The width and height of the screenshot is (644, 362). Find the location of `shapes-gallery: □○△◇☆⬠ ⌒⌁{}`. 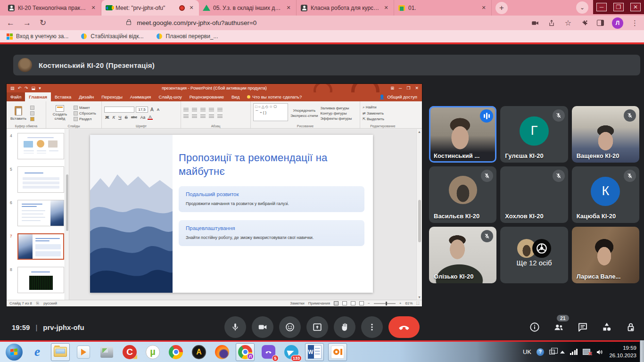

shapes-gallery: □○△◇☆⬠ ⌒⌁{} is located at coordinates (271, 112).